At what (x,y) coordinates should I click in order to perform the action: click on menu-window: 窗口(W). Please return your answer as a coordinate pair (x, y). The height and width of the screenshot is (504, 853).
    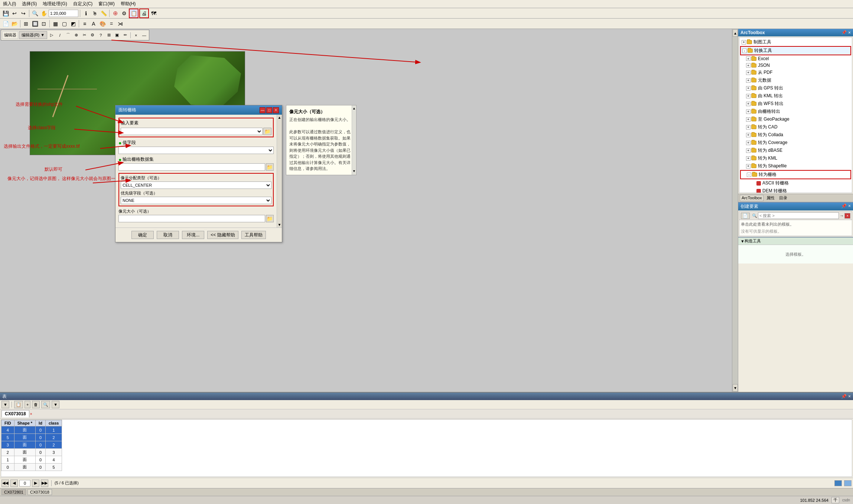
    Looking at the image, I should click on (106, 4).